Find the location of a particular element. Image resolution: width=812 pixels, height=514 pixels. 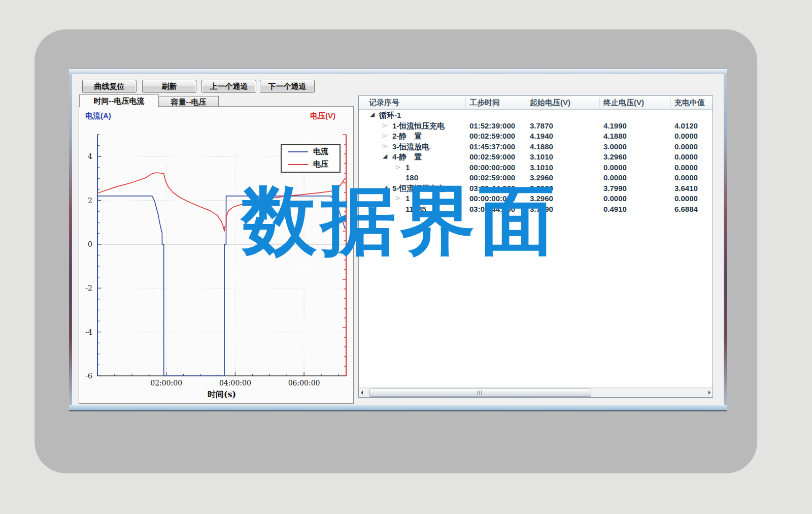

horizontal-scrollbar is located at coordinates (536, 392).